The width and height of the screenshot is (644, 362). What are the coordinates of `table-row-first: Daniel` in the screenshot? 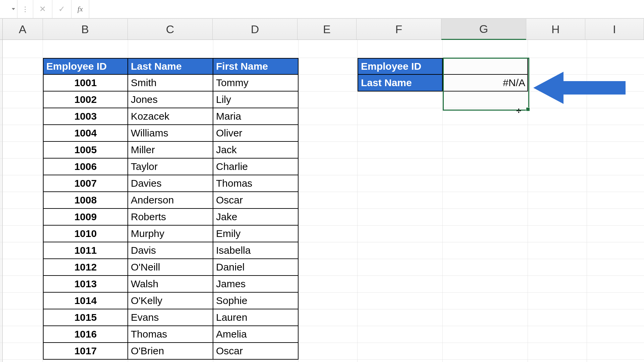 It's located at (256, 267).